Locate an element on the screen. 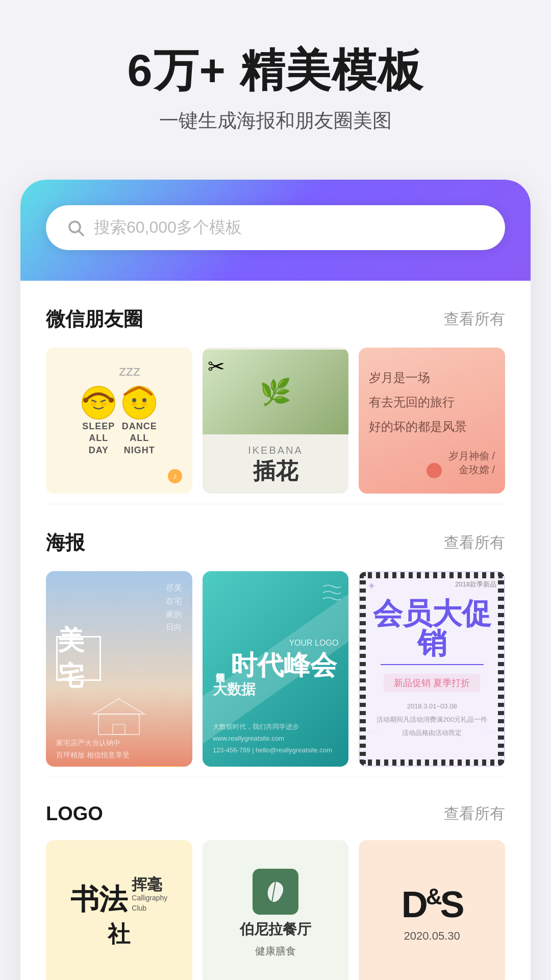 The width and height of the screenshot is (551, 980). calligraphy-main-char: 书法 is located at coordinates (99, 899).